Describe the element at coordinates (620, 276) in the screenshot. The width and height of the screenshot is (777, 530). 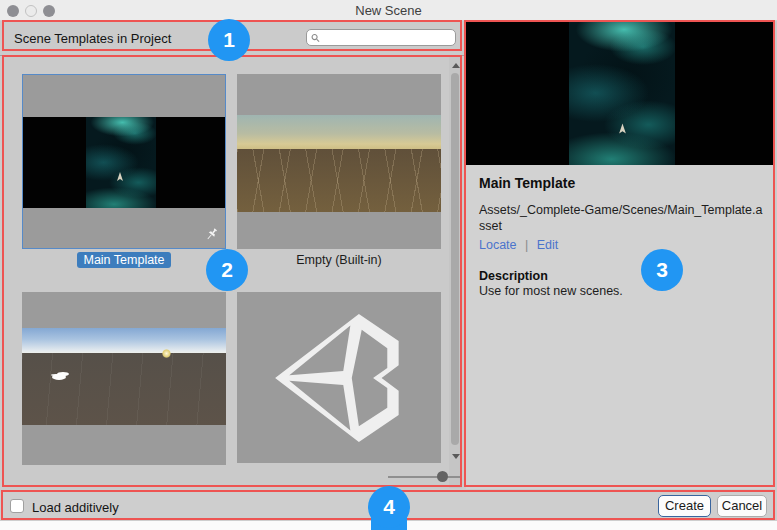
I see `description-heading: Description` at that location.